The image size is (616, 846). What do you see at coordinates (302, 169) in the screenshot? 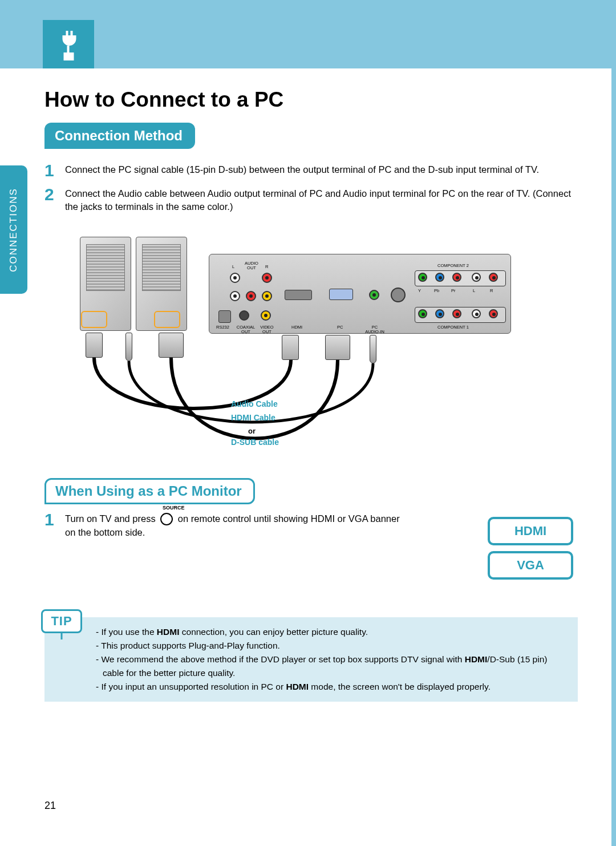
I see `step-text: Connect the PC signal cable (15-pin D-su…` at bounding box center [302, 169].